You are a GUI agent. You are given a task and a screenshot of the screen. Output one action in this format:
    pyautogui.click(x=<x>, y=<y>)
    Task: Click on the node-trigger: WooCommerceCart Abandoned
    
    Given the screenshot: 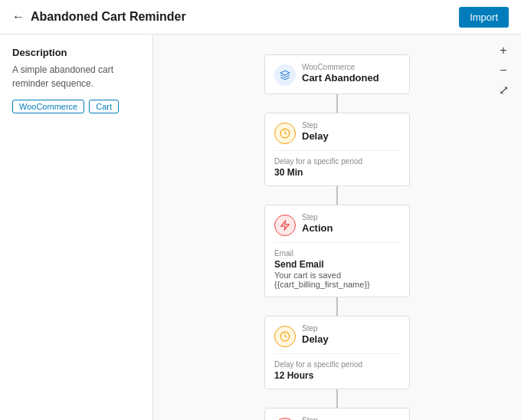 What is the action you would take?
    pyautogui.click(x=337, y=74)
    